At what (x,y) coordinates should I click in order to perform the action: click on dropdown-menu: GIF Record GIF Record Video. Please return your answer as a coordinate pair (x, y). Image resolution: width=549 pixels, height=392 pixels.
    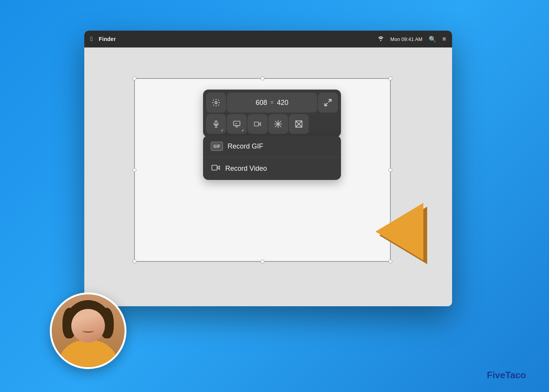
    Looking at the image, I should click on (272, 158).